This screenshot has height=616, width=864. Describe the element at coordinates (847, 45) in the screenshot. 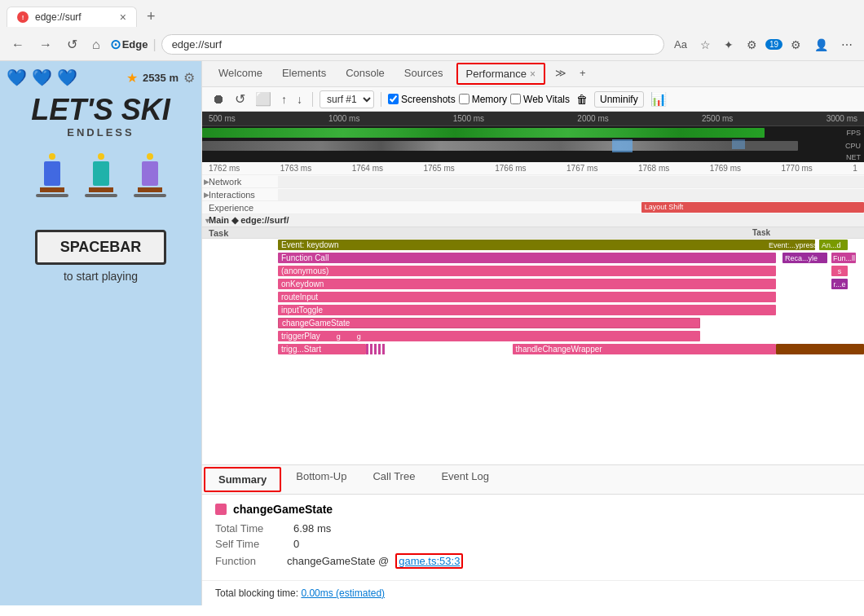

I see `more-button: ⋯` at that location.